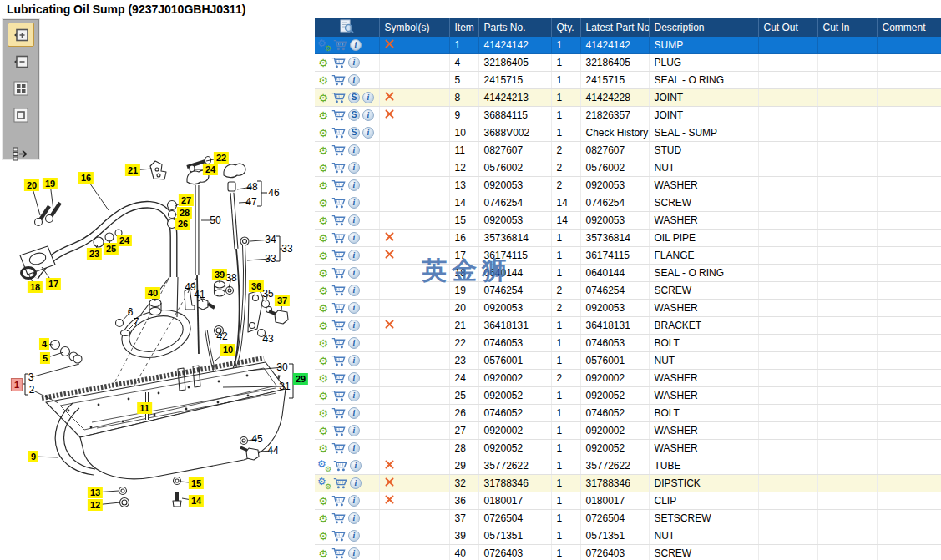 The width and height of the screenshot is (941, 560). What do you see at coordinates (271, 259) in the screenshot?
I see `callout-33: 33` at bounding box center [271, 259].